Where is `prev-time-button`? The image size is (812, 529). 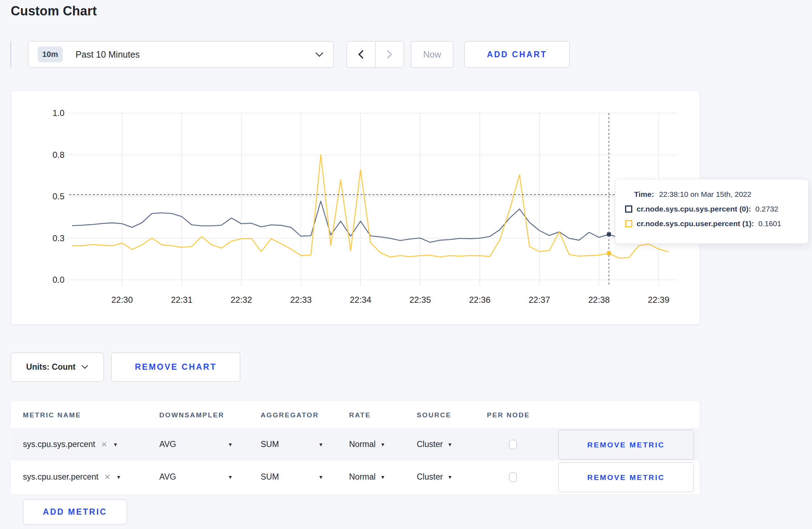
prev-time-button is located at coordinates (361, 54).